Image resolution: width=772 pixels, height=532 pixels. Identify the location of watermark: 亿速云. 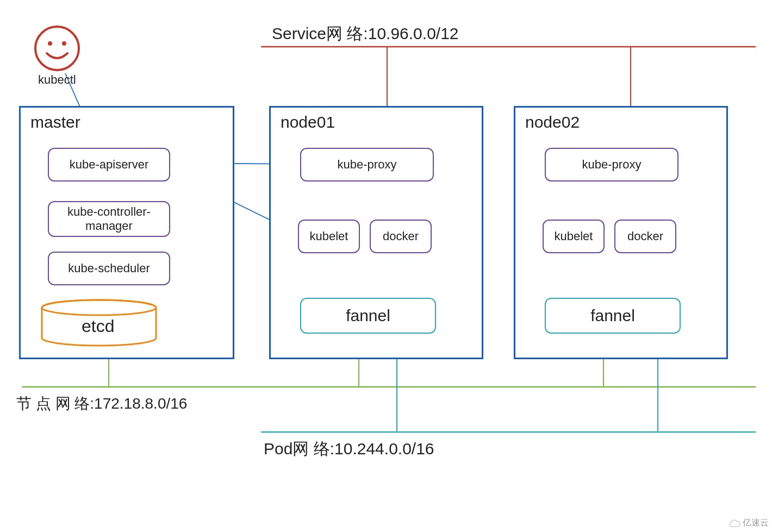
(749, 523).